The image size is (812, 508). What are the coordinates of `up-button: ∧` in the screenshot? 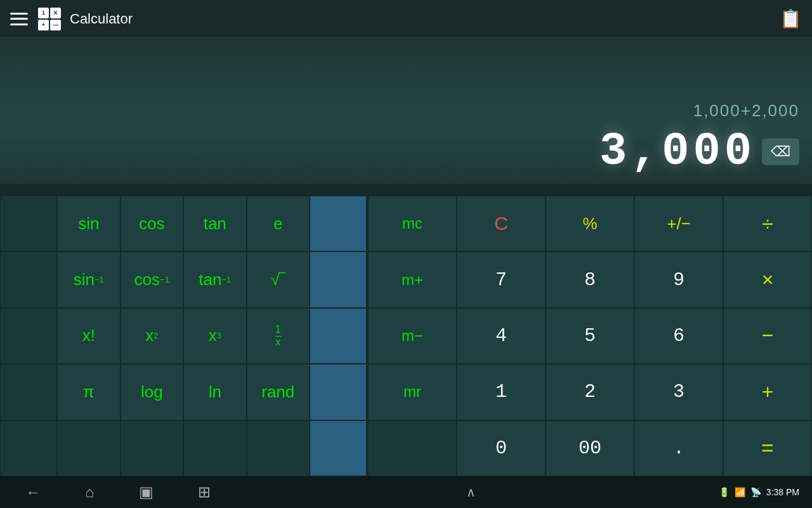 It's located at (471, 492).